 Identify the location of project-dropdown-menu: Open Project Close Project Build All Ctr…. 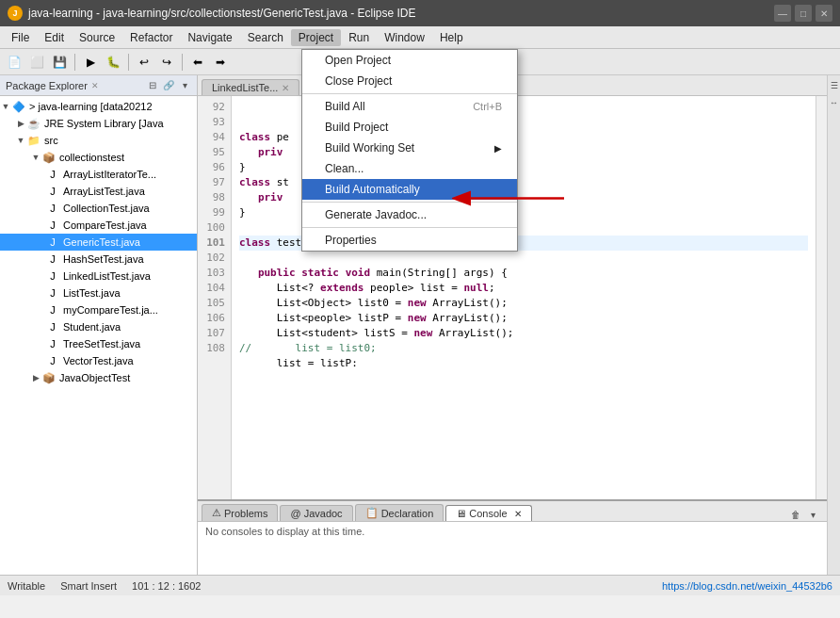
(410, 151).